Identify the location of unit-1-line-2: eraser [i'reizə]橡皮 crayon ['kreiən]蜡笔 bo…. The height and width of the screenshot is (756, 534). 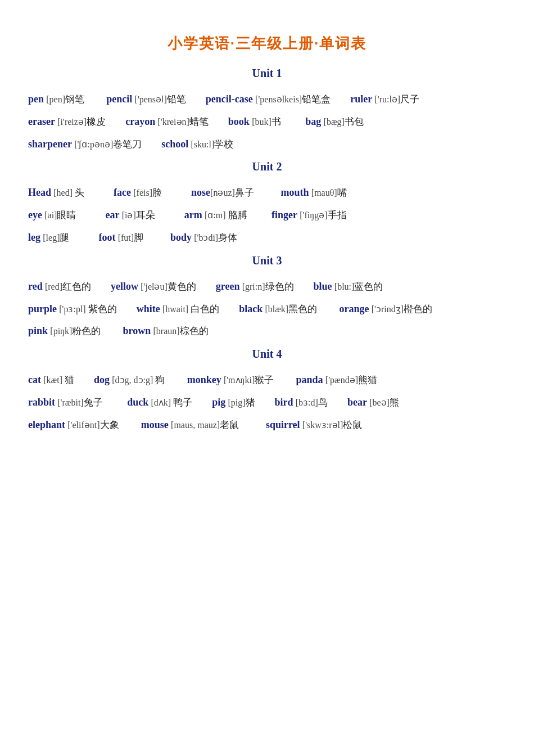
(267, 122).